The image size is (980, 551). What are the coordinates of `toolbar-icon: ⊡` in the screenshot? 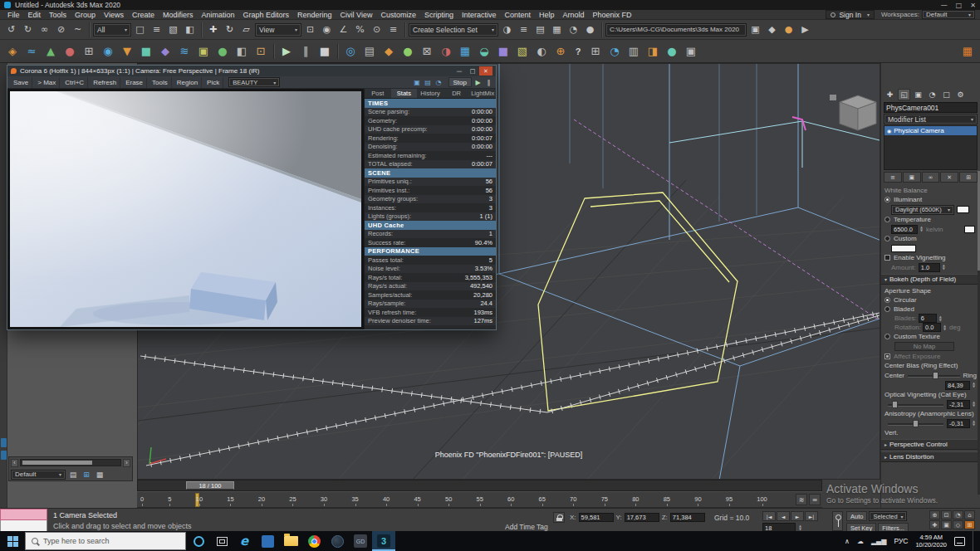 It's located at (311, 30).